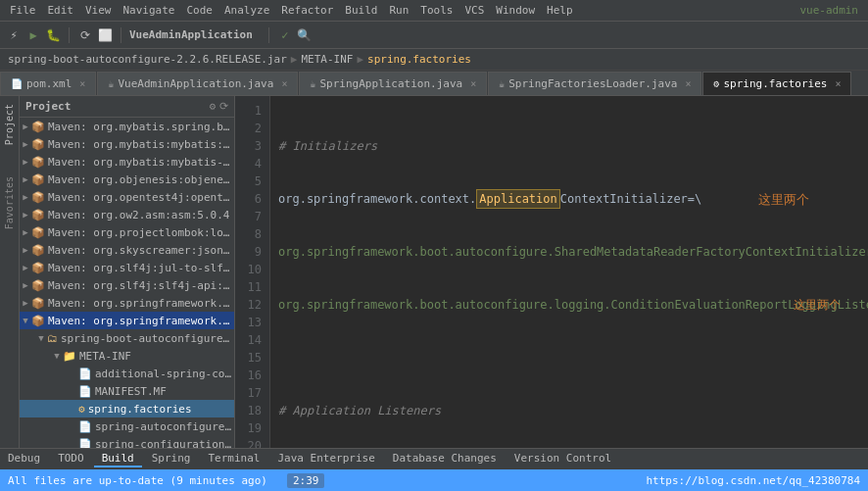  I want to click on menu-run: Run, so click(399, 10).